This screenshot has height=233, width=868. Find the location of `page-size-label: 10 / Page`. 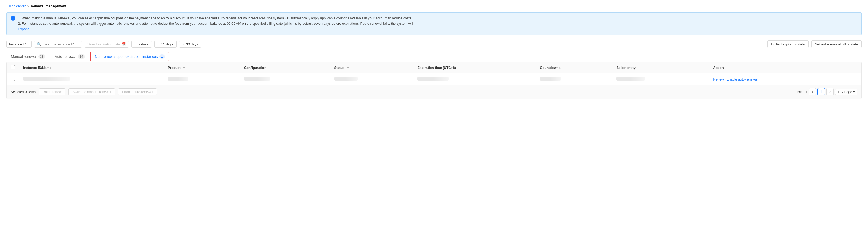

page-size-label: 10 / Page is located at coordinates (845, 92).